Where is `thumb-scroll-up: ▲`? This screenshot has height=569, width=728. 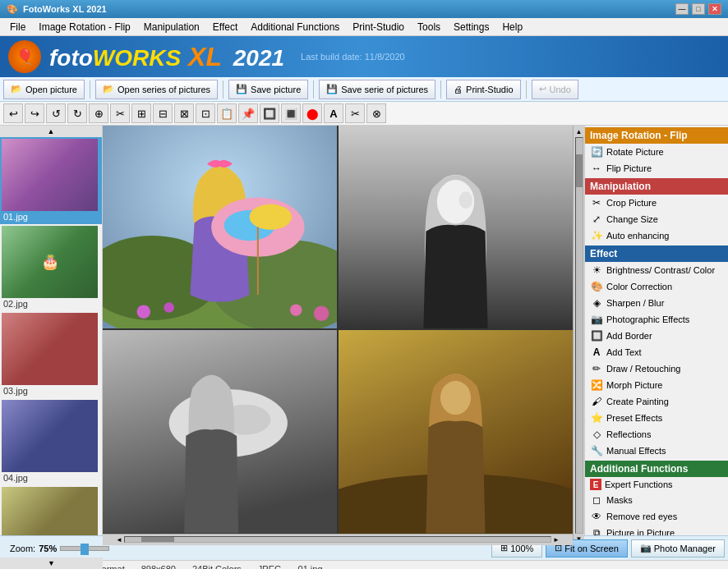
thumb-scroll-up: ▲ is located at coordinates (51, 131).